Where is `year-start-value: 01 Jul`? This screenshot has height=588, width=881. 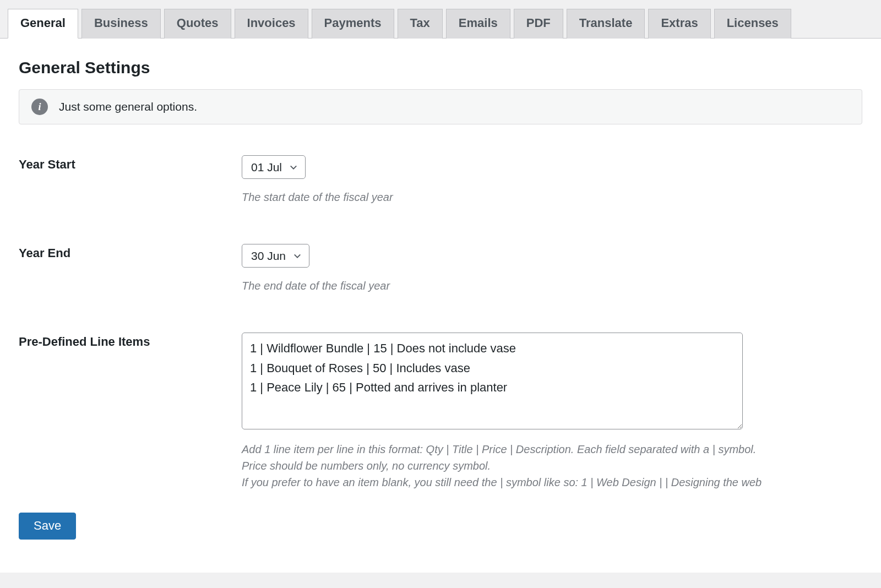
year-start-value: 01 Jul is located at coordinates (267, 167).